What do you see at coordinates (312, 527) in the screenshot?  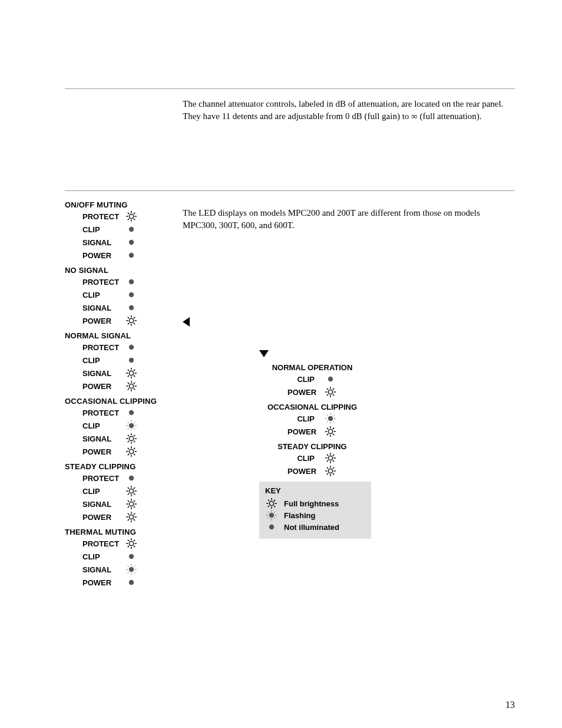 I see `key-label: Not illuminated` at bounding box center [312, 527].